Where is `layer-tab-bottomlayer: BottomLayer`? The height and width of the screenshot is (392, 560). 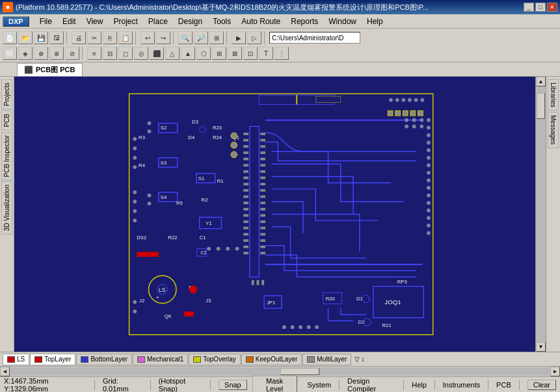 layer-tab-bottomlayer: BottomLayer is located at coordinates (104, 359).